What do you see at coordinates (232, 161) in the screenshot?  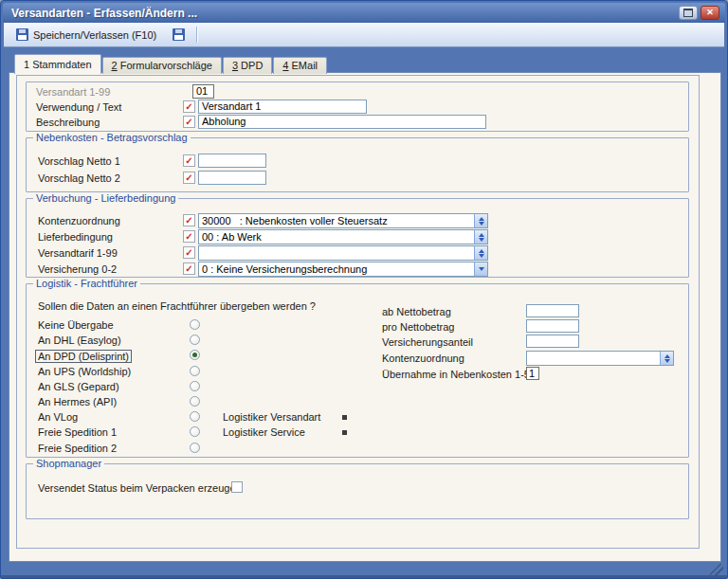 I see `vorschlag1-field` at bounding box center [232, 161].